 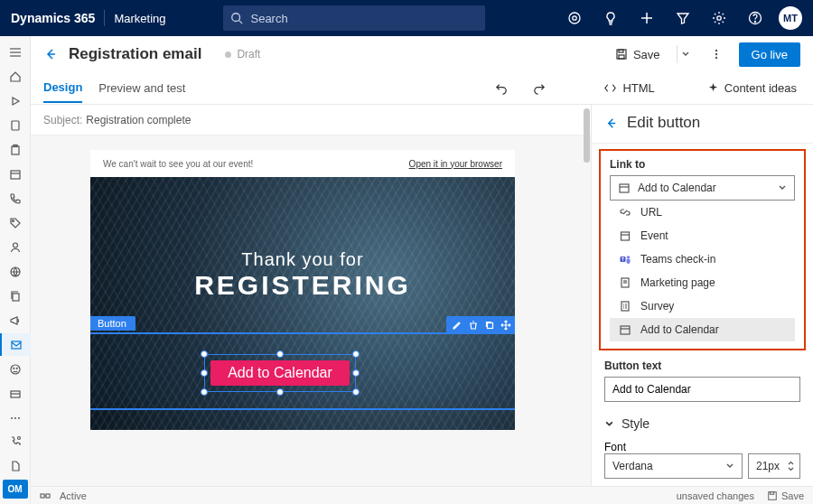 I want to click on rail-globe-icon, so click(x=15, y=271).